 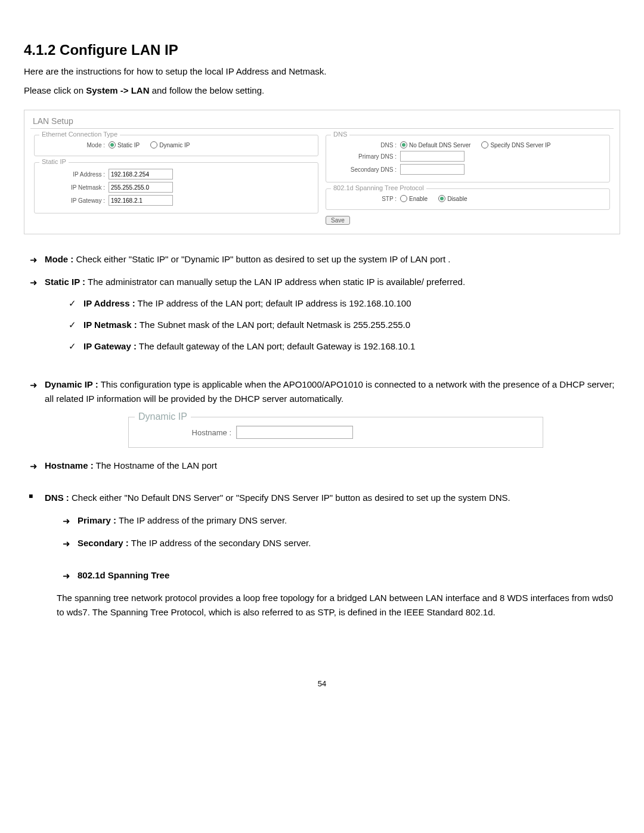 What do you see at coordinates (275, 281) in the screenshot?
I see `bullet-static-desc: The administrator can manually setup the…` at bounding box center [275, 281].